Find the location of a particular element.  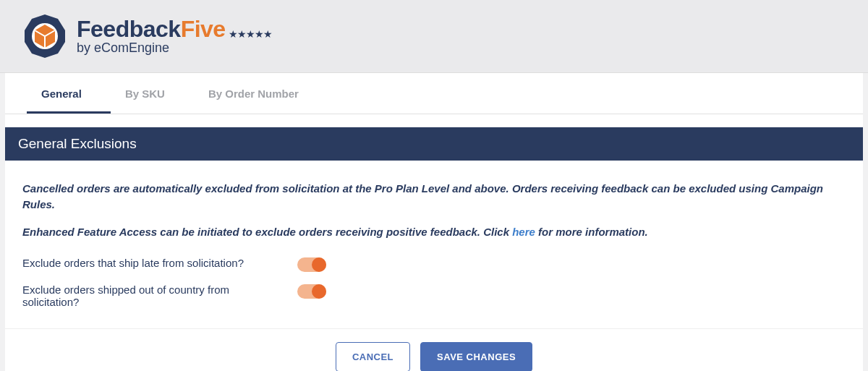

setting-exclude-late-ship: Exclude orders that ship late from solic… is located at coordinates (434, 265).